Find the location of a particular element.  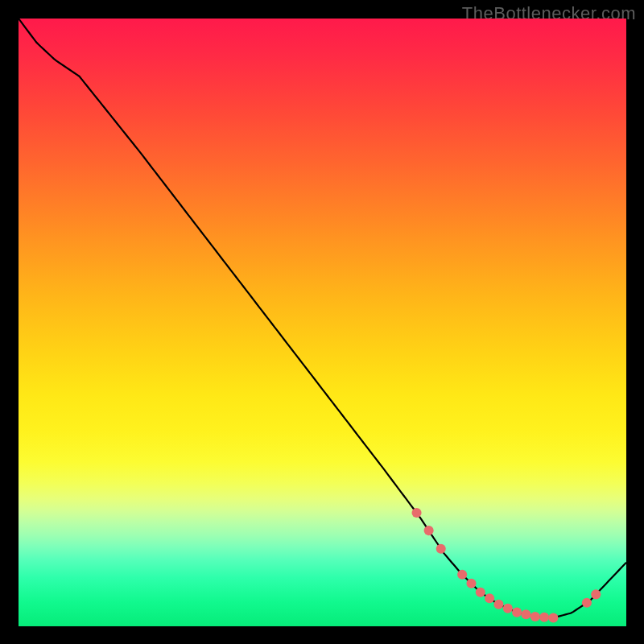

marker-group is located at coordinates (506, 565).